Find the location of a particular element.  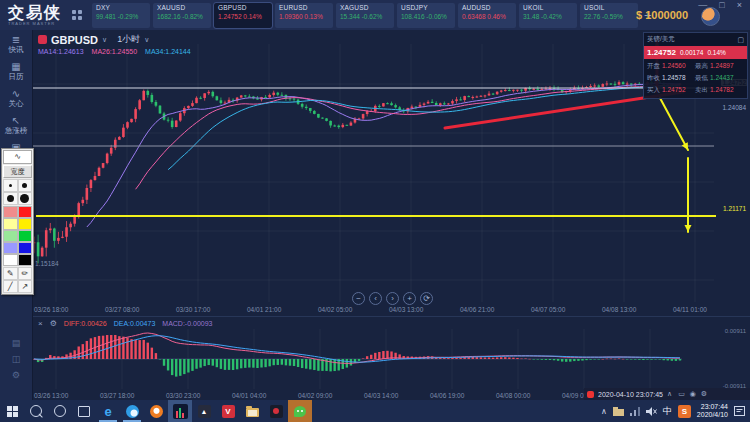

ime-icon: S is located at coordinates (684, 412).